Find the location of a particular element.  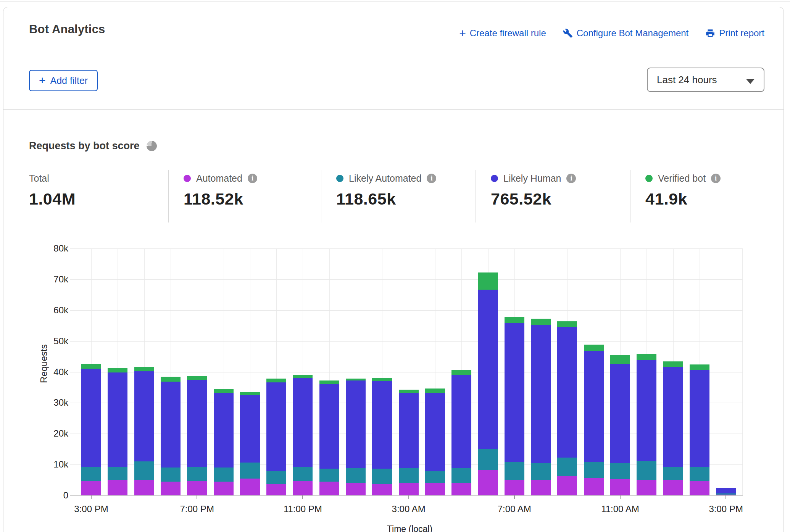

x-tick-label: 3:00 AM is located at coordinates (409, 509).